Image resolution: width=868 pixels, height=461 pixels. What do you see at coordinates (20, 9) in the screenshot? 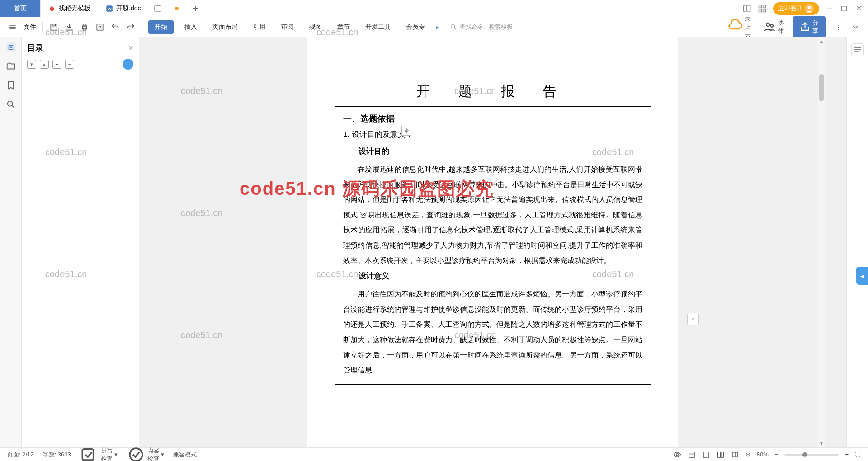
I see `tab-home: 首页` at bounding box center [20, 9].